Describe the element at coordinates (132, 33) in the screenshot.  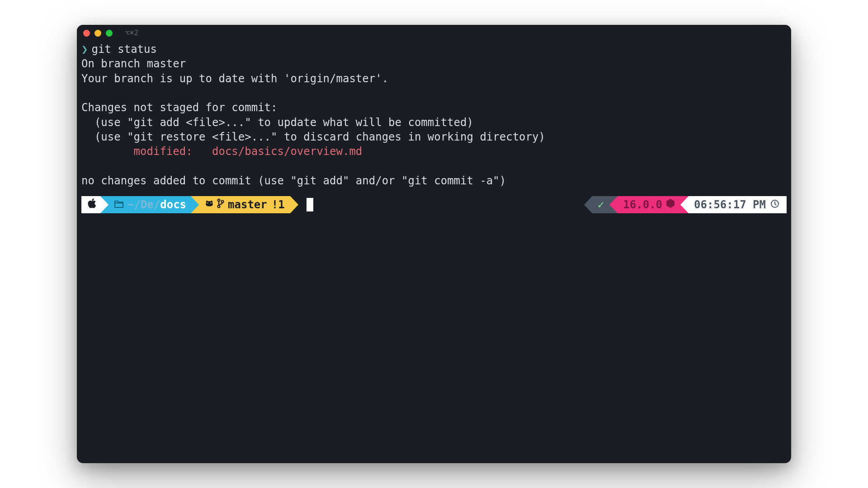
I see `window-title: ⌥⌘2` at that location.